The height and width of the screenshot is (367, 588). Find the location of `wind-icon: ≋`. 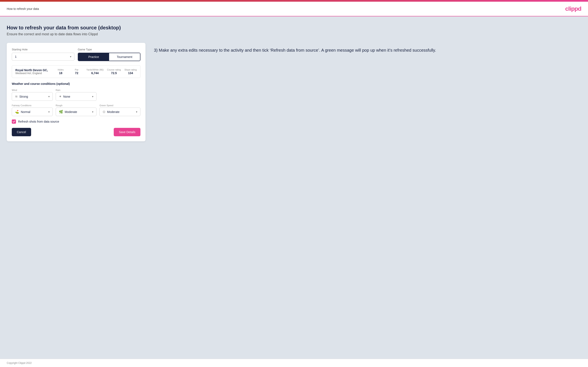

wind-icon: ≋ is located at coordinates (16, 97).